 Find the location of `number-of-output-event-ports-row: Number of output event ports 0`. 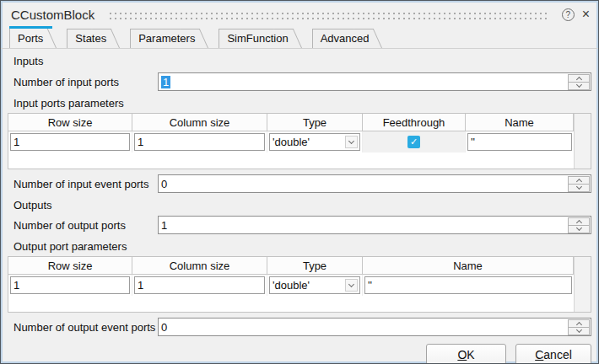

number-of-output-event-ports-row: Number of output event ports 0 is located at coordinates (300, 327).